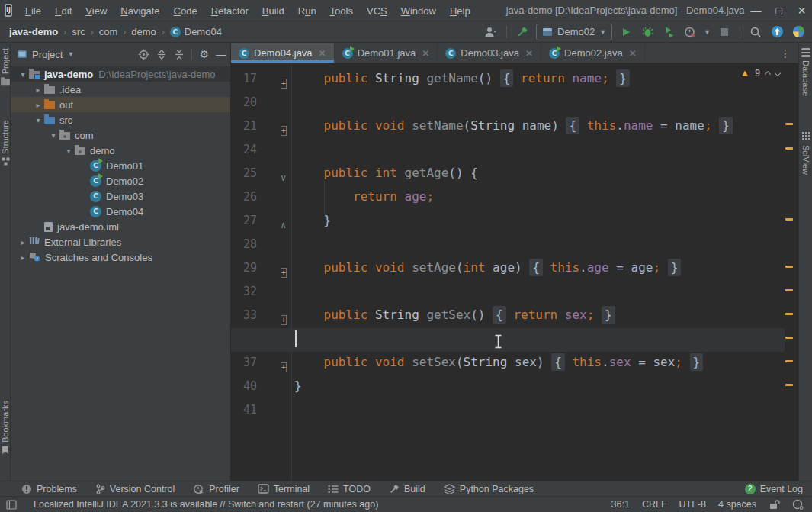 This screenshot has width=812, height=512. Describe the element at coordinates (120, 89) in the screenshot. I see `tree-row--idea: ▸.idea` at that location.